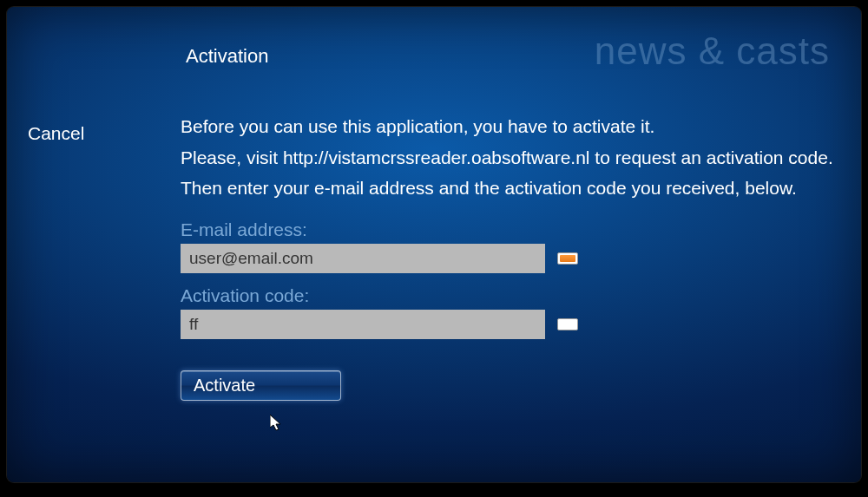 This screenshot has height=497, width=868. What do you see at coordinates (510, 296) in the screenshot?
I see `activation-code-label: Activation code:` at bounding box center [510, 296].